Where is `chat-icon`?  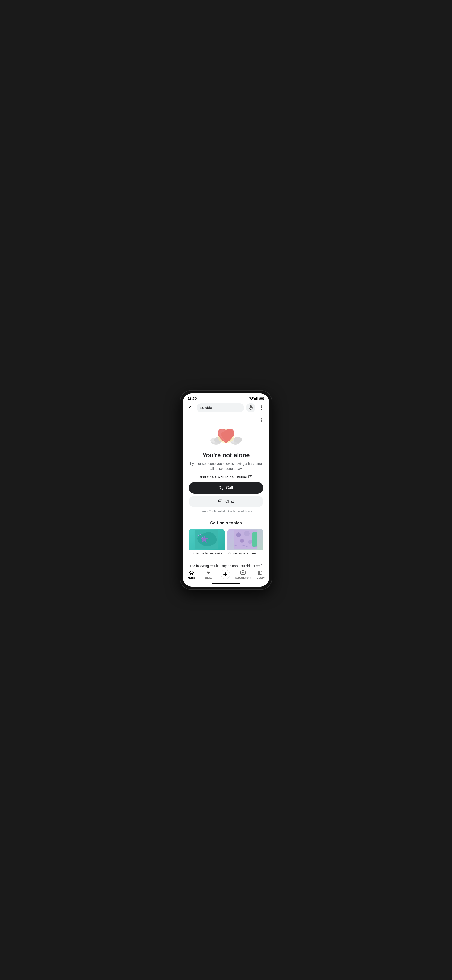
chat-icon is located at coordinates (220, 501).